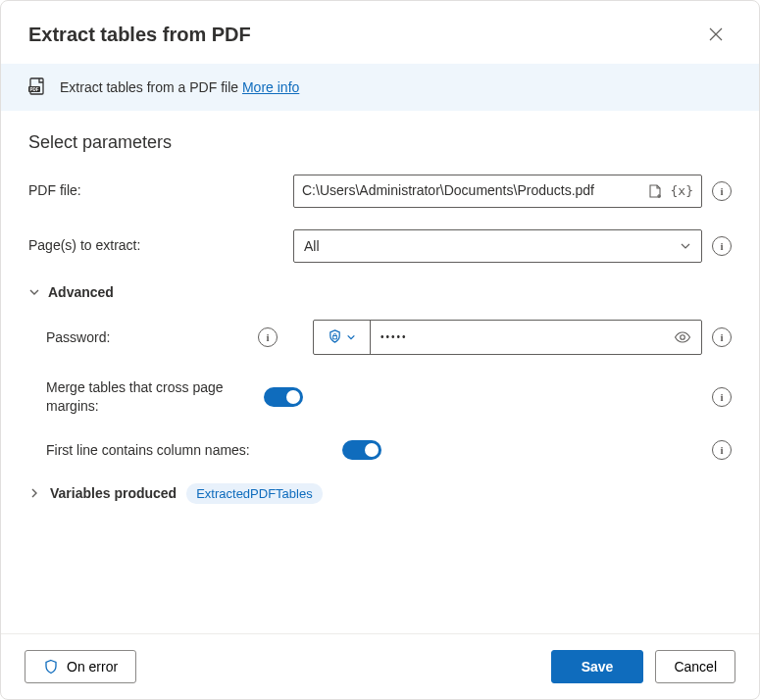 This screenshot has width=760, height=700. Describe the element at coordinates (380, 337) in the screenshot. I see `param-row-password: Password: i •••••` at that location.